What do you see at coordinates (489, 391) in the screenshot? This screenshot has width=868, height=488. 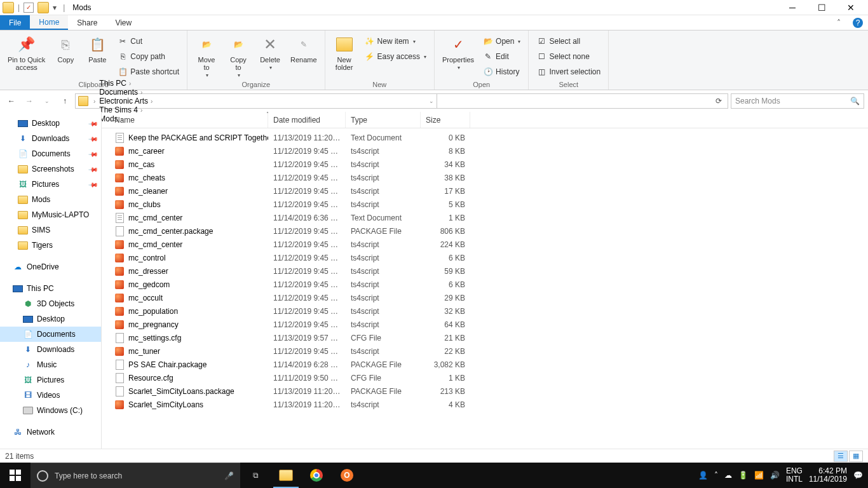 I see `file-row: Scarlet_SimCityLoans.package11/13/2019 1…` at bounding box center [489, 391].